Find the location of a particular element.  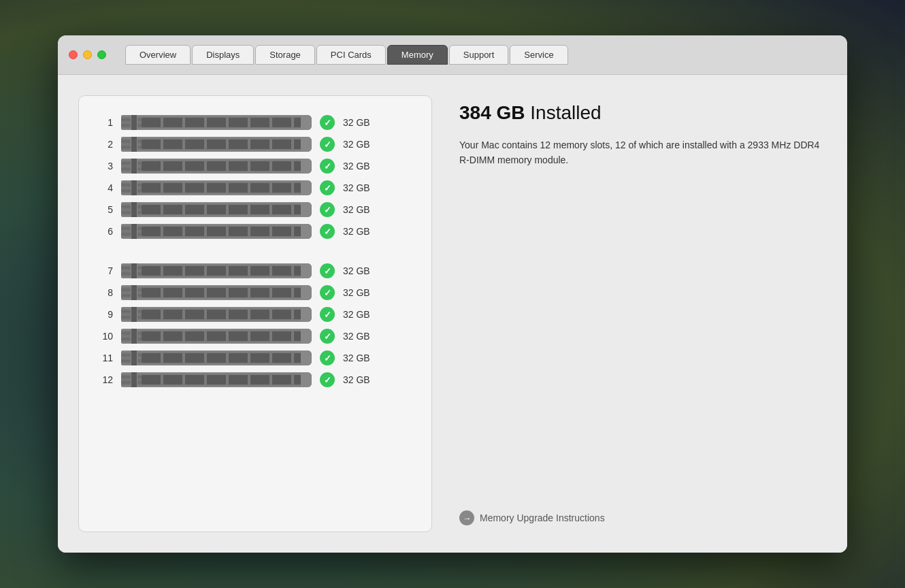

tab-displays: Displays is located at coordinates (223, 54).